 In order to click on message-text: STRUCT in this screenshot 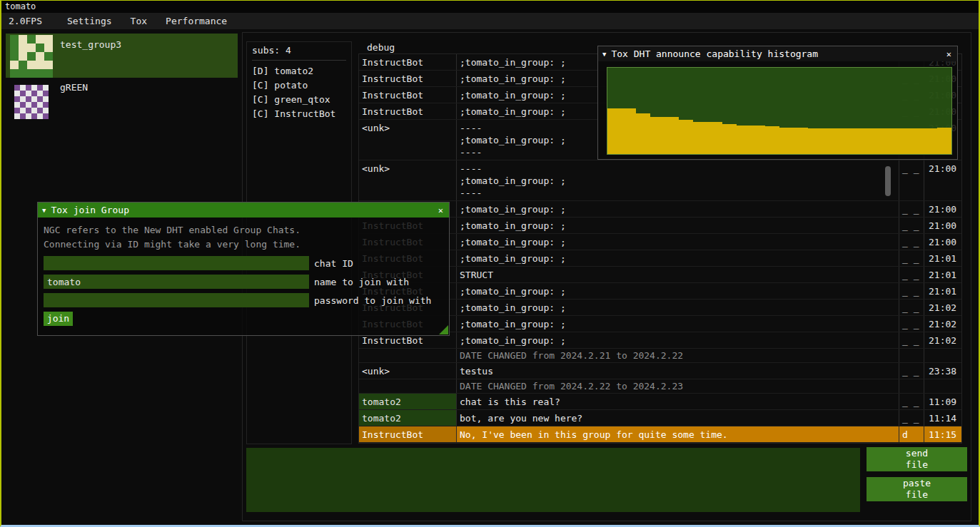, I will do `click(678, 275)`.